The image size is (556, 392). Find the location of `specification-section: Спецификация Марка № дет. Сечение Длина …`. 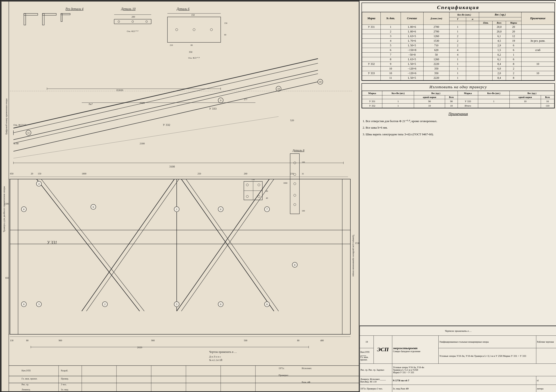

specification-section: Спецификация Марка № дет. Сечение Длина … is located at coordinates (458, 42).